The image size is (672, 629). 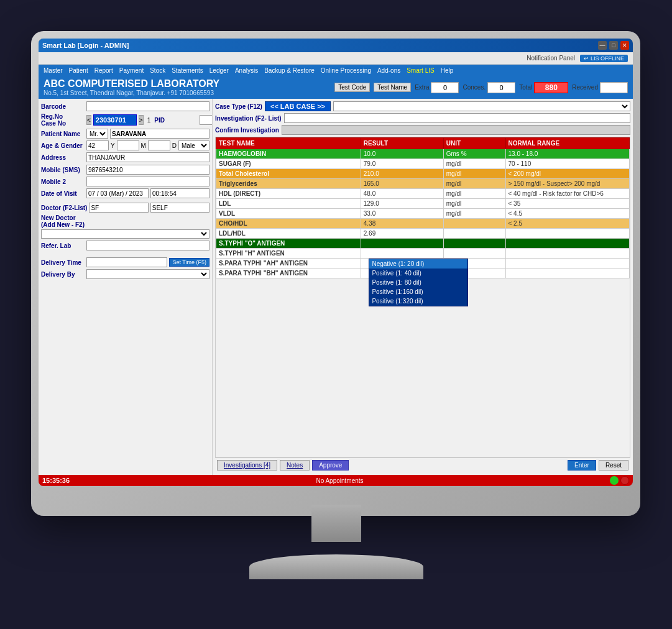 What do you see at coordinates (423, 234) in the screenshot?
I see `table-row: LDL/HDL 2.69` at bounding box center [423, 234].